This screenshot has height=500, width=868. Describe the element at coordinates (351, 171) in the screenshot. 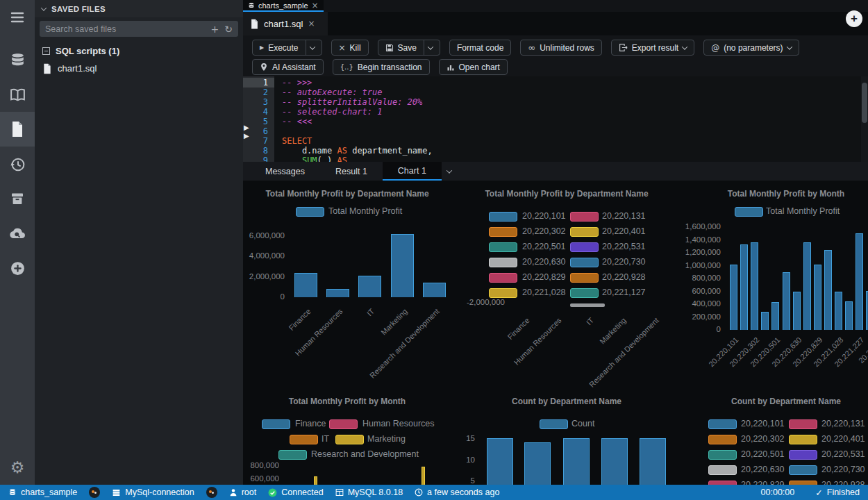

I see `tab-result-1: Result 1` at that location.